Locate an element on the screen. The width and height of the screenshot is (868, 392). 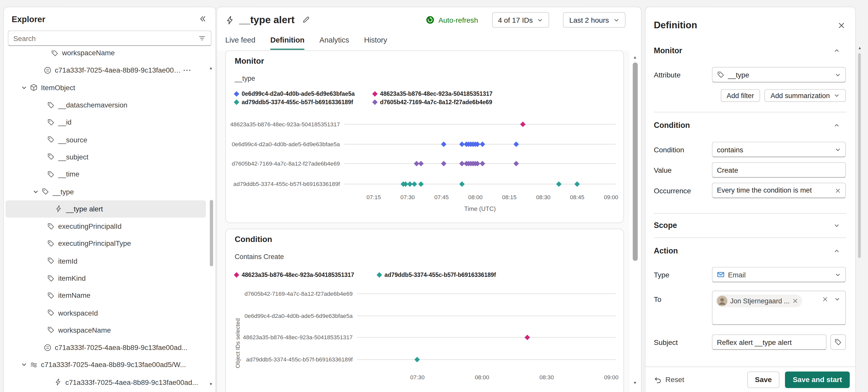
insert-attribute-button is located at coordinates (838, 342).